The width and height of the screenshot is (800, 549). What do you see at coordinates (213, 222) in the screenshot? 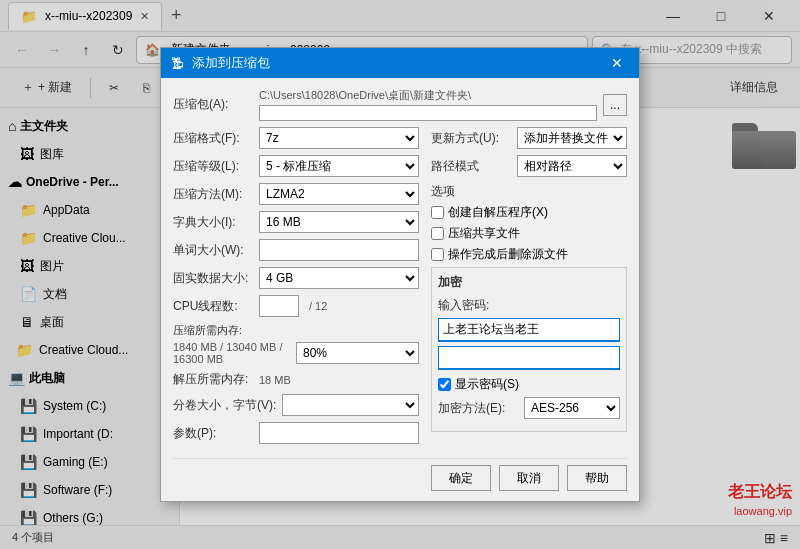
I see `dict-label: 字典大小(I):` at bounding box center [213, 222].